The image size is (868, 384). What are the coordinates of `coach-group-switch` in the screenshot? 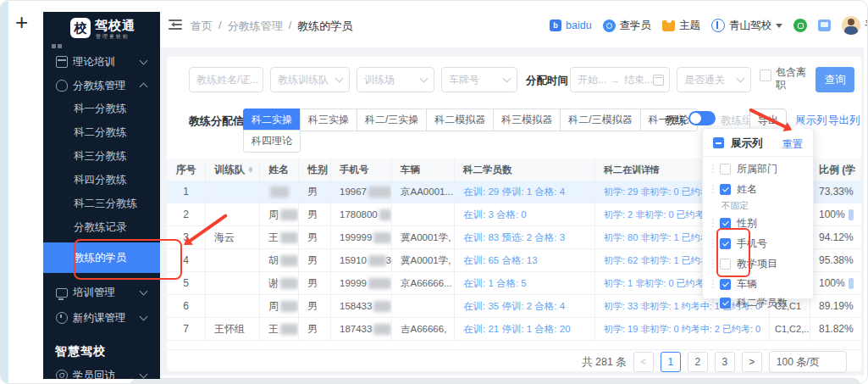 It's located at (702, 119).